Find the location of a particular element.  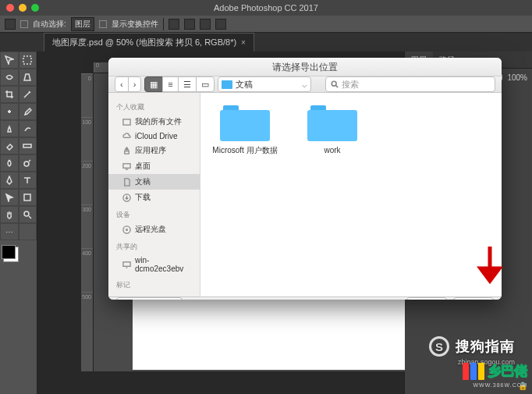

clone-tool is located at coordinates (9, 129).